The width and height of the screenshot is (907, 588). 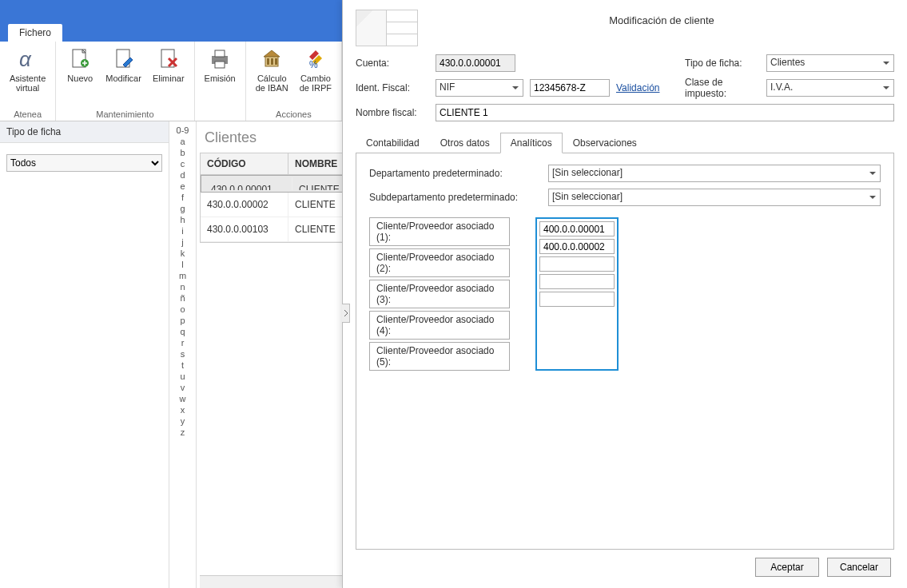 What do you see at coordinates (182, 421) in the screenshot?
I see `alpha-y: y` at bounding box center [182, 421].